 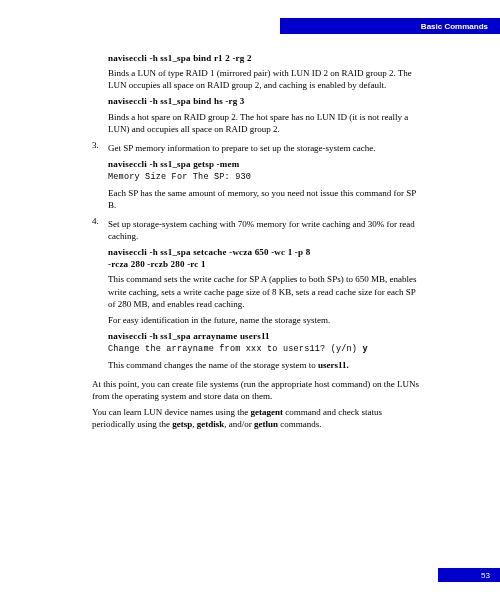 What do you see at coordinates (257, 390) in the screenshot?
I see `body-text: At this point, you can create file syste…` at bounding box center [257, 390].